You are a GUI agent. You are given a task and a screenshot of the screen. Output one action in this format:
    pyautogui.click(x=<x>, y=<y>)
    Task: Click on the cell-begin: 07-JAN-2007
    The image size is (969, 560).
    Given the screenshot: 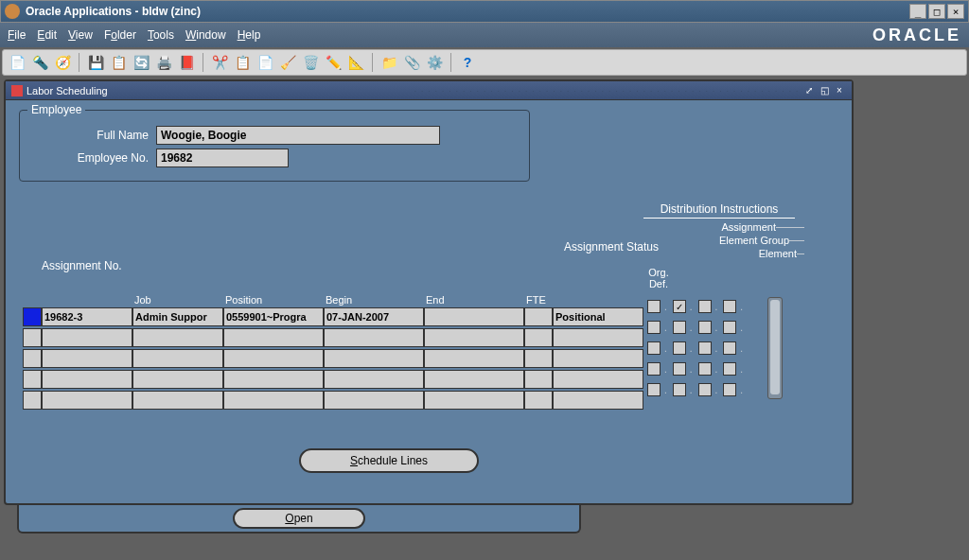 What is the action you would take?
    pyautogui.click(x=374, y=317)
    